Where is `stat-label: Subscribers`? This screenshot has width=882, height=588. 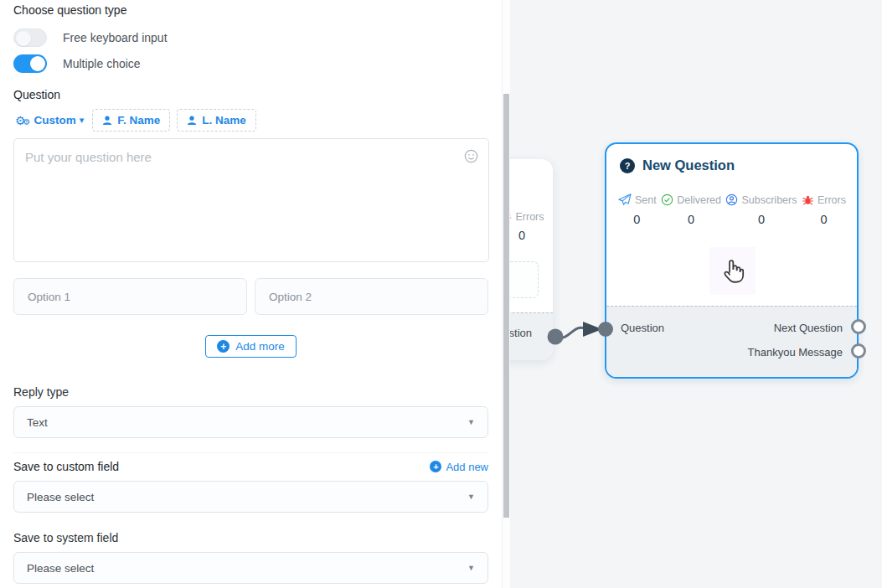 stat-label: Subscribers is located at coordinates (769, 200).